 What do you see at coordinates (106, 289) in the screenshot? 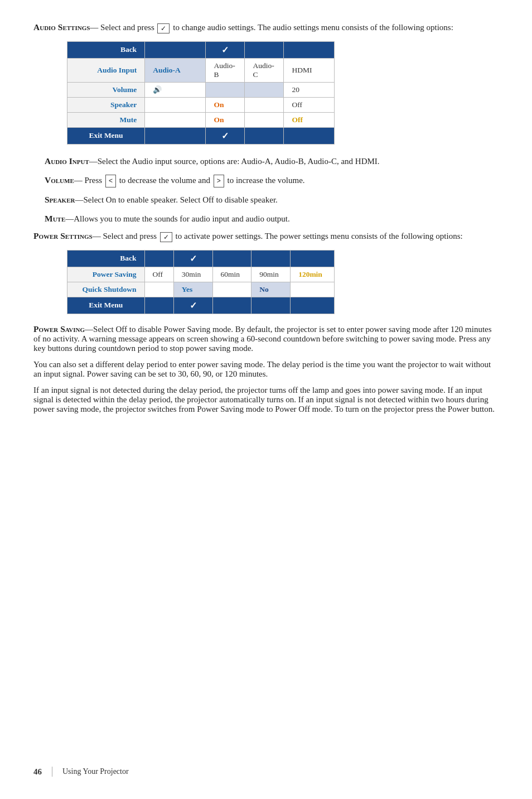
I see `quick-shutdown-label: Quick Shutdown` at bounding box center [106, 289].